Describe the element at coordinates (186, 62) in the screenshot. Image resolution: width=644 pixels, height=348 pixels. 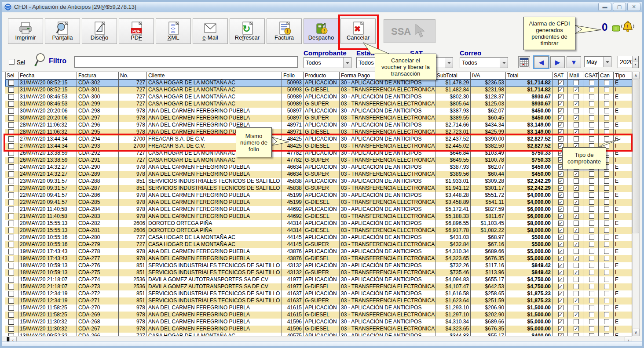
I see `filter-input` at that location.